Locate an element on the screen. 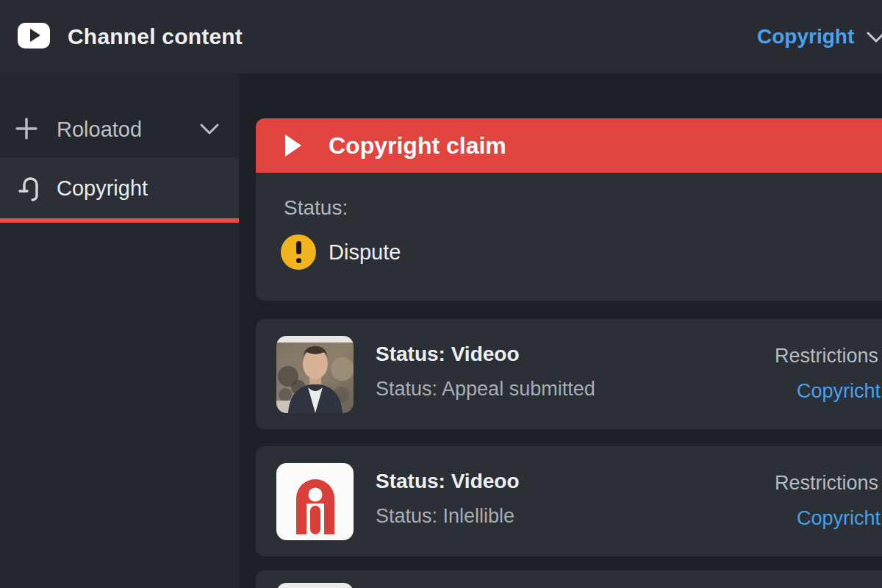 This screenshot has height=588, width=882. video-thumbnail-red-arch-logo is located at coordinates (315, 501).